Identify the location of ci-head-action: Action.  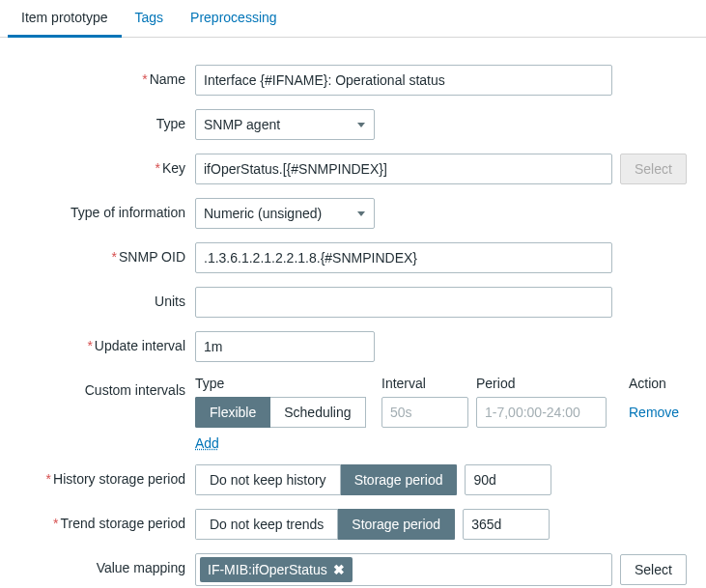
(663, 383).